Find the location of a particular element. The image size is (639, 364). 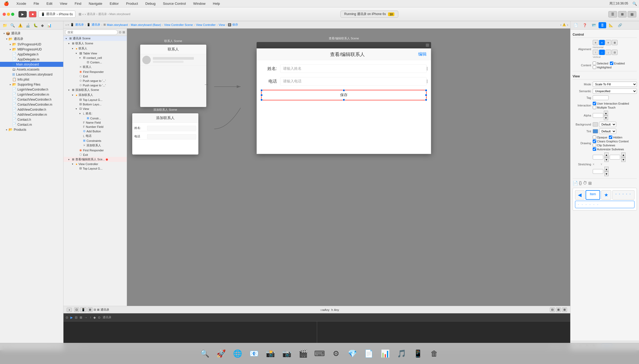

contactvc-m-item: 📄 ContactViewController.m is located at coordinates (32, 105).